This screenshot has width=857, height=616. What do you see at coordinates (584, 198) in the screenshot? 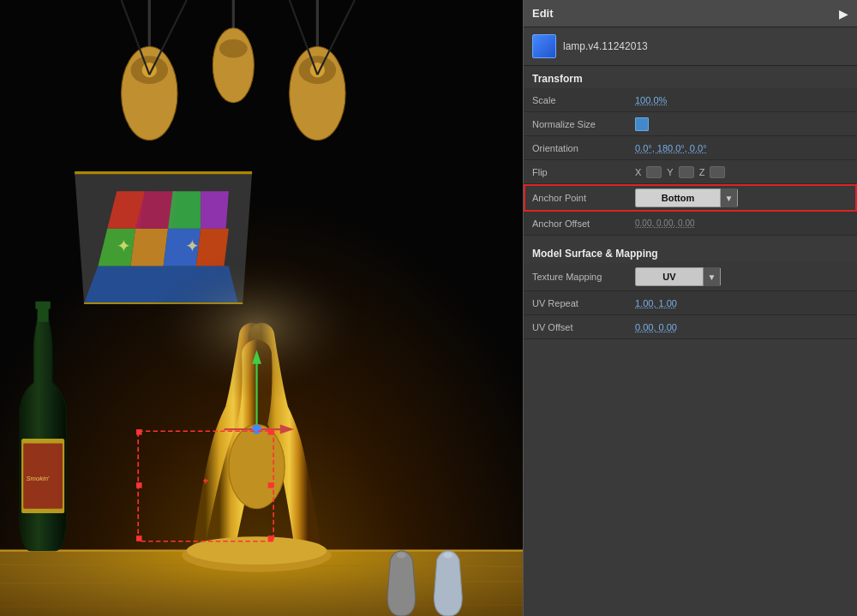
I see `anchor-point-label: Anchor Point` at bounding box center [584, 198].